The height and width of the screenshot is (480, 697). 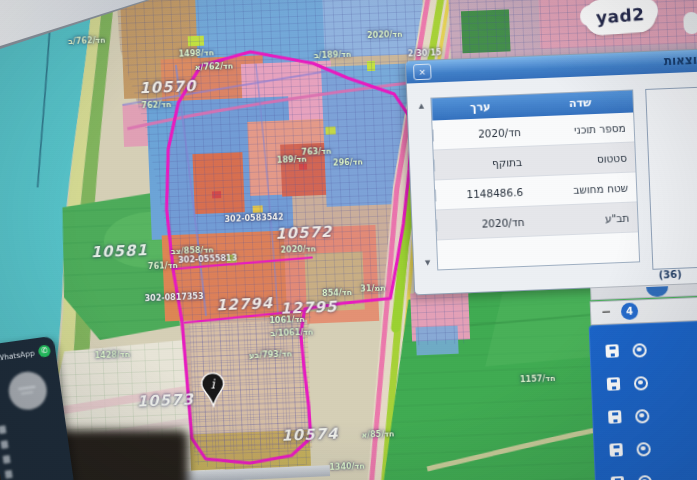 What do you see at coordinates (214, 66) in the screenshot?
I see `map-label: חד/762/א` at bounding box center [214, 66].